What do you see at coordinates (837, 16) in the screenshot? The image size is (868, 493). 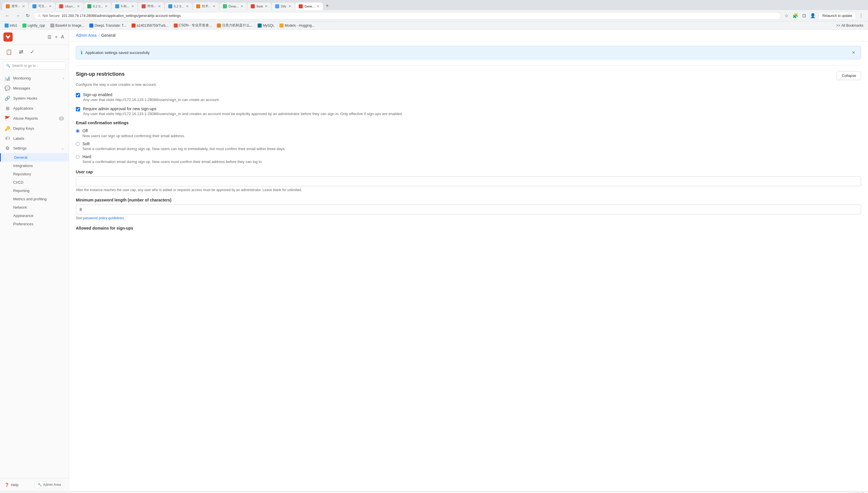 I see `relaunch-button: Relaunch to update` at bounding box center [837, 16].